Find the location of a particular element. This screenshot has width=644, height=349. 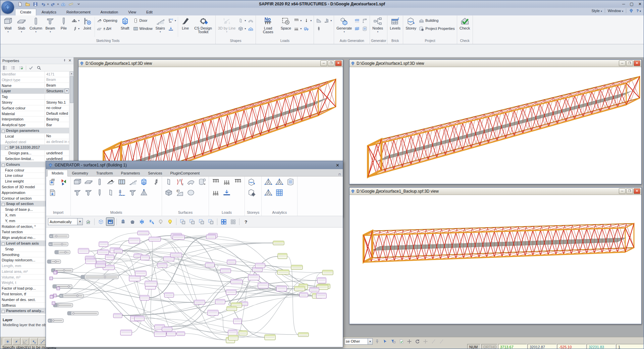

ribbon-item-base-level-icon is located at coordinates (172, 29).